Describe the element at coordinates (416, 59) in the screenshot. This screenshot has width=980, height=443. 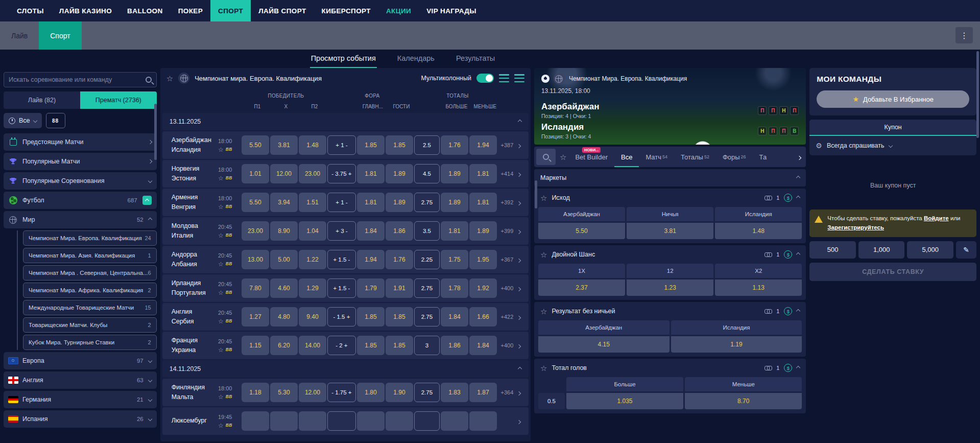
I see `view-tab-календарь: Календарь` at that location.